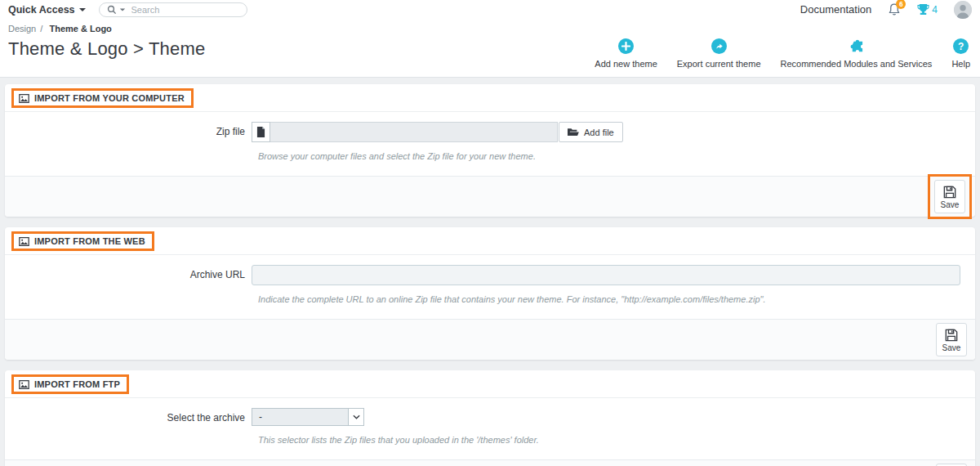 The width and height of the screenshot is (980, 466). Describe the element at coordinates (928, 10) in the screenshot. I see `achievements: 4` at that location.